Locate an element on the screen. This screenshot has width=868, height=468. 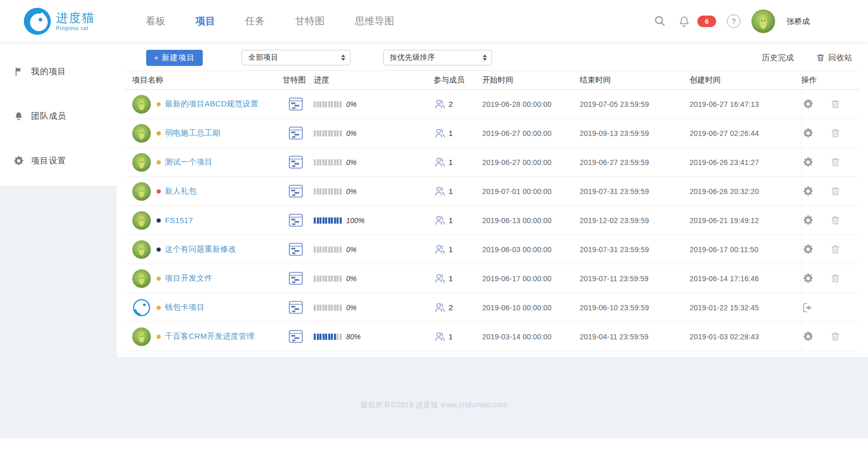
notifications-bell-icon is located at coordinates (684, 22).